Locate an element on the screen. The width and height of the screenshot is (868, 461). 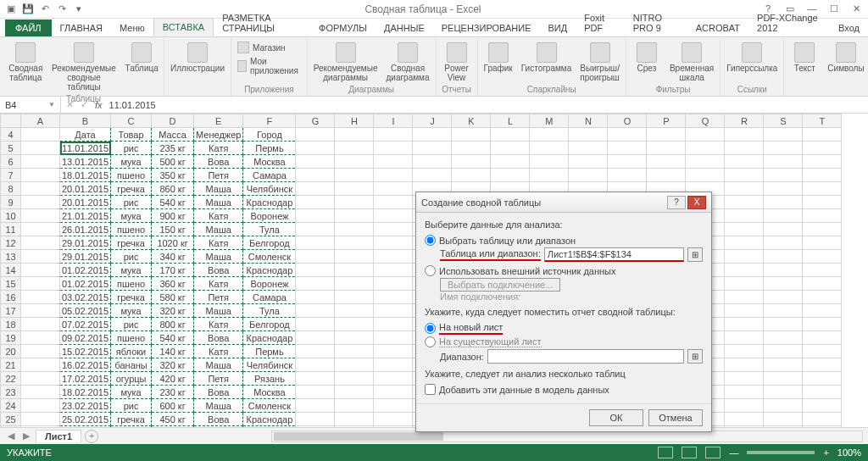
cell: 05.02.2015 is located at coordinates (86, 311).